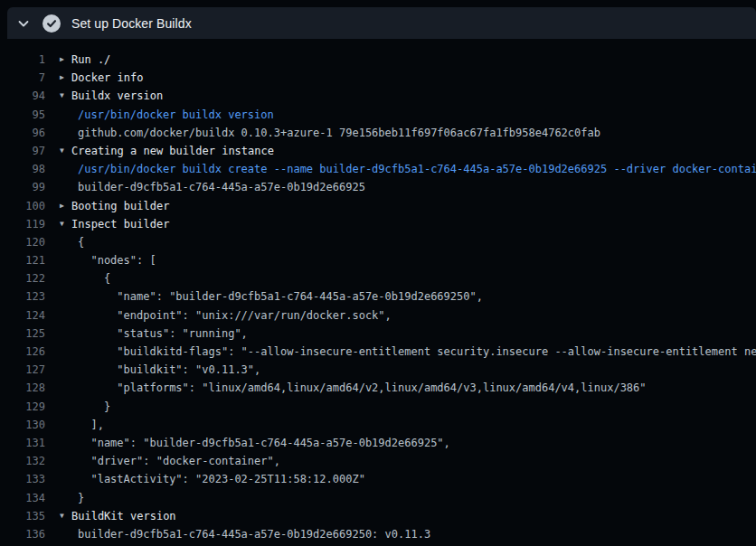 The image size is (756, 546). Describe the element at coordinates (378, 334) in the screenshot. I see `log-line: 125 "status": "running",` at that location.